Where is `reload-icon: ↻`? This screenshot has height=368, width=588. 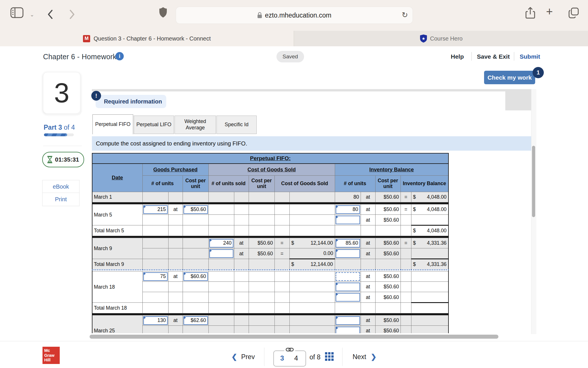 reload-icon: ↻ is located at coordinates (405, 15).